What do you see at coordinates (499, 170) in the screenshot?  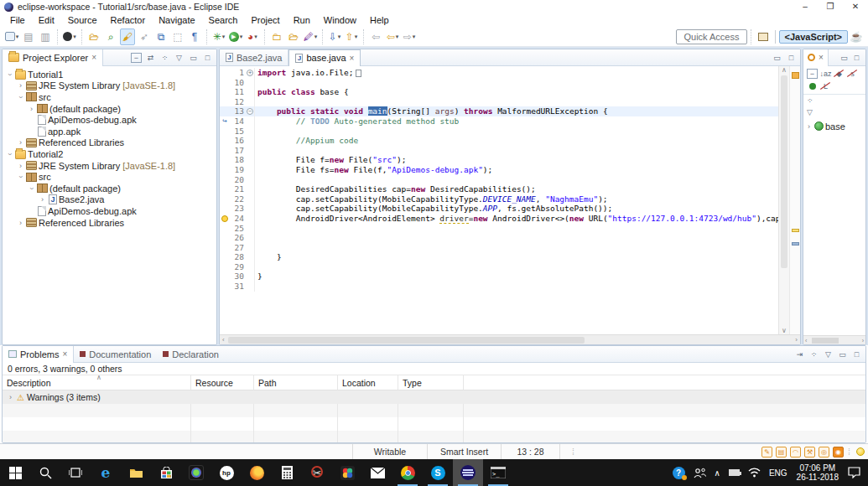 I see `code-line-19: 19 File fs=new File(f,"ApiDemos-debug.ap…` at bounding box center [499, 170].